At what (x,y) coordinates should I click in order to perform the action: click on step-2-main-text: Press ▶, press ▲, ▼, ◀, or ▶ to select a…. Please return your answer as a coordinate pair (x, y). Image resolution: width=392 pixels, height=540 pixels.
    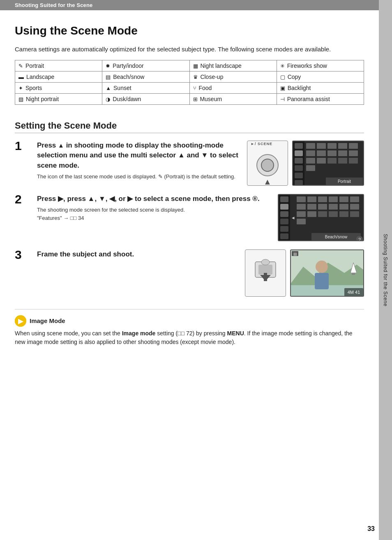
    Looking at the image, I should click on (155, 199).